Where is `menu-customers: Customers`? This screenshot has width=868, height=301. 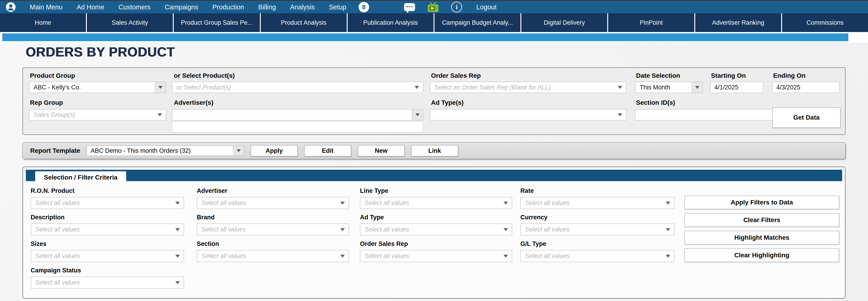 menu-customers: Customers is located at coordinates (134, 7).